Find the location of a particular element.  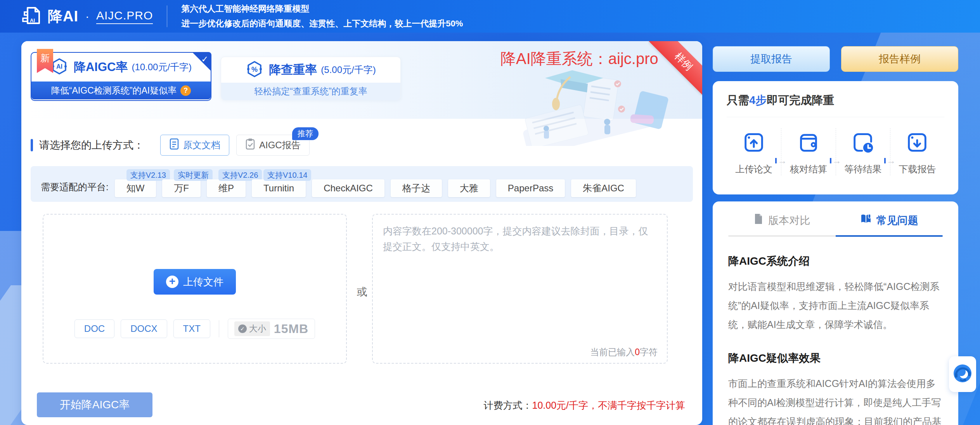

platform-chip-label: PaperPass is located at coordinates (531, 188).